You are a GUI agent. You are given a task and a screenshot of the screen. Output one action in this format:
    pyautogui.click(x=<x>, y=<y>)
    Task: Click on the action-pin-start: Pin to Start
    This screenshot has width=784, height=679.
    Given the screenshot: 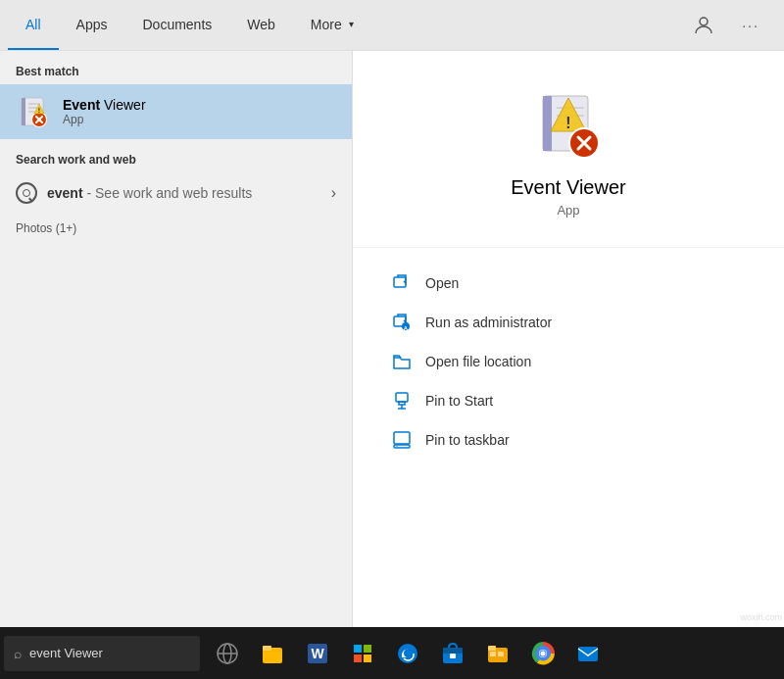 What is the action you would take?
    pyautogui.click(x=568, y=401)
    